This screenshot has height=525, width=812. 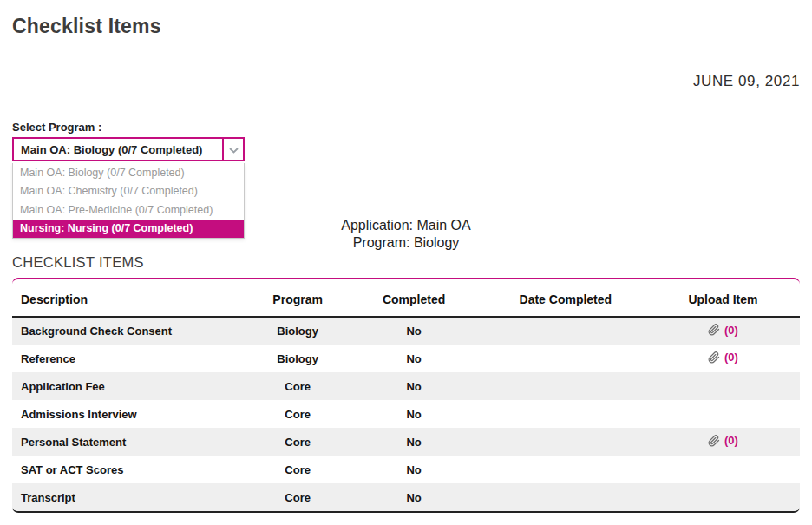 What do you see at coordinates (128, 141) in the screenshot?
I see `program-select-area: Select Program : Main OA: Biology (0/7 C…` at bounding box center [128, 141].